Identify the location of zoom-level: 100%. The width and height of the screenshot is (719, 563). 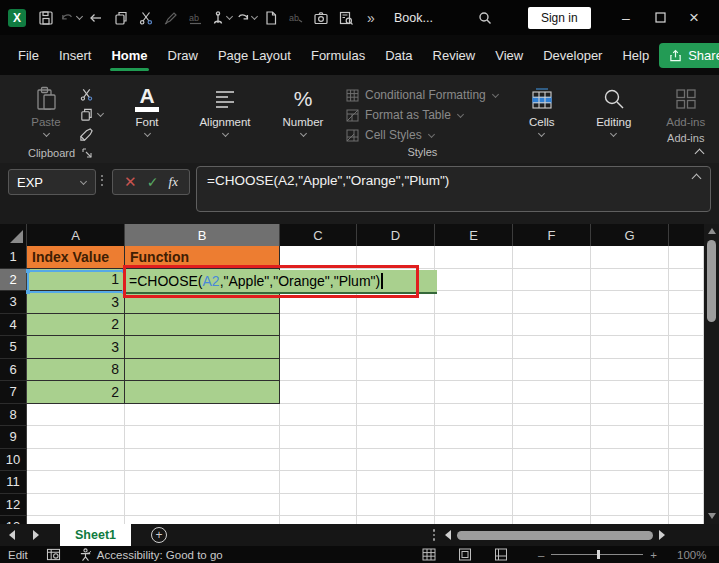
(694, 555).